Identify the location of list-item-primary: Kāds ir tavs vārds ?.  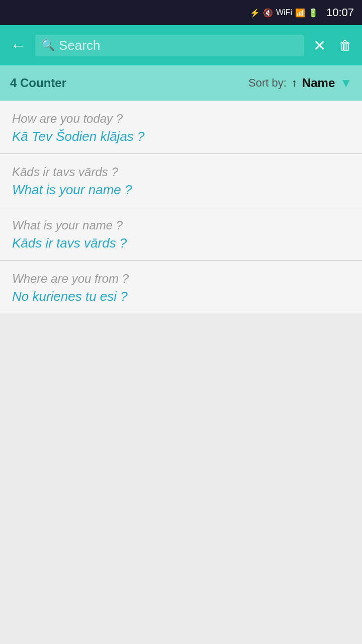
(181, 172).